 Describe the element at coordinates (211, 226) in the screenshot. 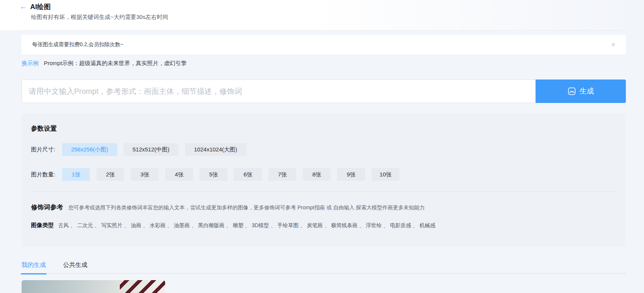

I see `image-type-tag-6: 黑白雕版画` at that location.